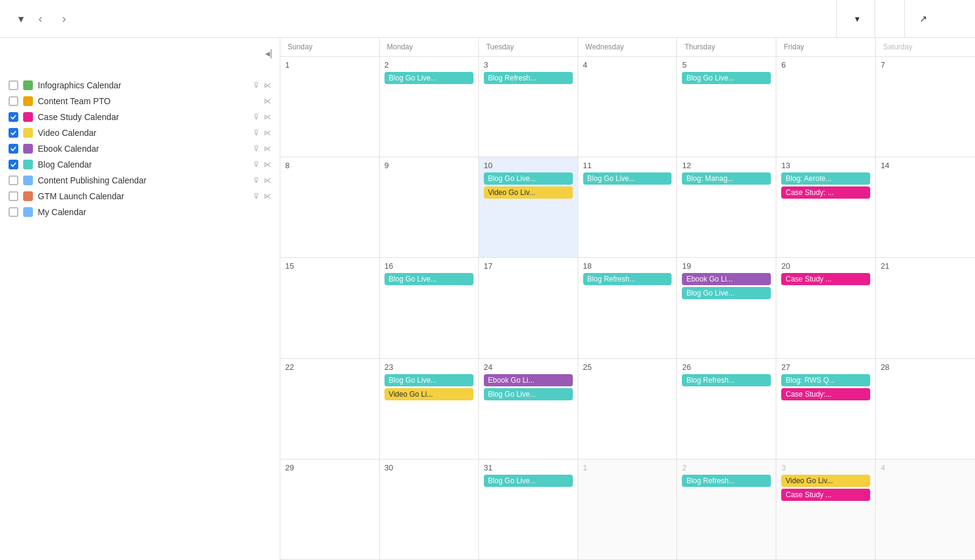  I want to click on calendar-cell: 3Blog Refresh..., so click(529, 107).